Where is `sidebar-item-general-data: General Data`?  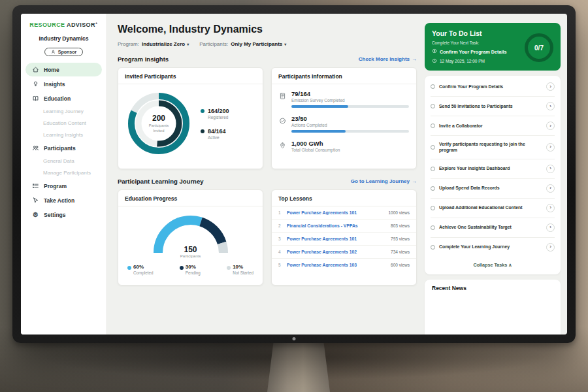 sidebar-item-general-data: General Data is located at coordinates (64, 161).